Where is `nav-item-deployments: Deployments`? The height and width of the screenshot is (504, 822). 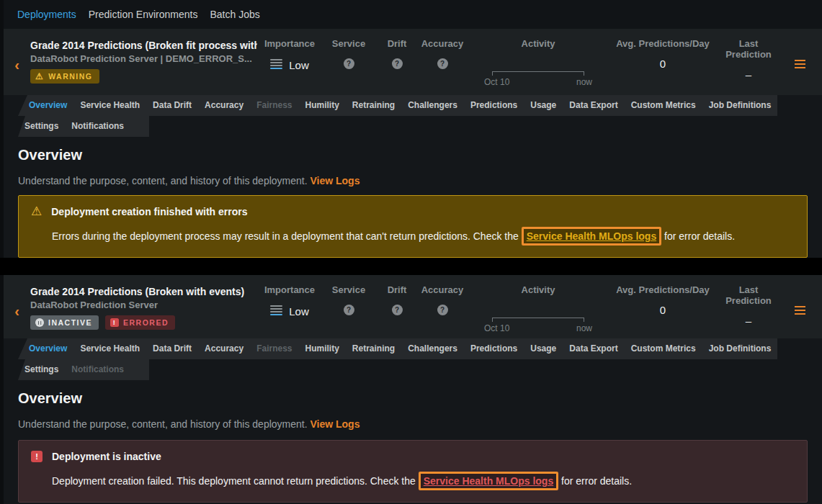 nav-item-deployments: Deployments is located at coordinates (47, 14).